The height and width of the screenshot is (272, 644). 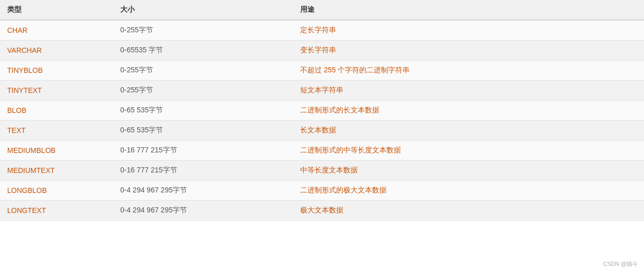 What do you see at coordinates (469, 170) in the screenshot?
I see `cell-usage: 中等长度文本数据` at bounding box center [469, 170].